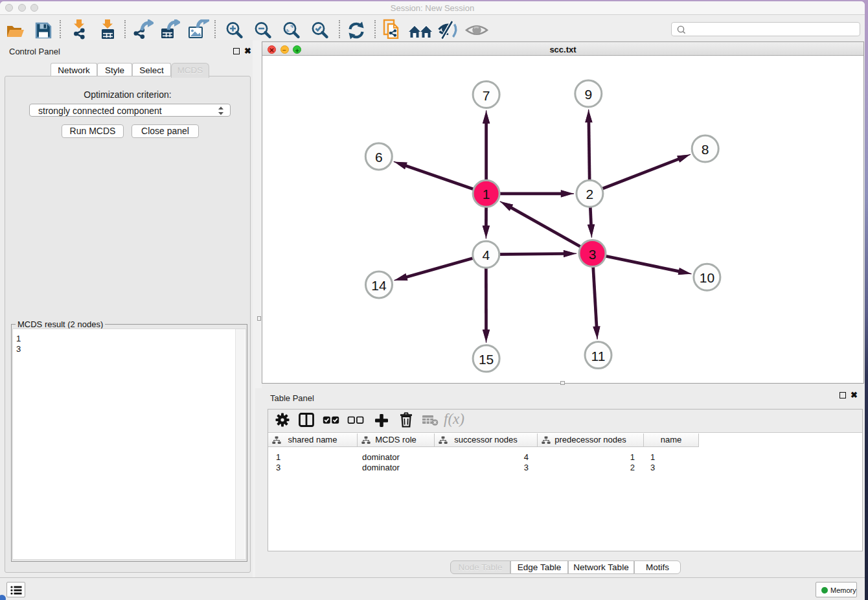 This screenshot has height=600, width=868. Describe the element at coordinates (486, 255) in the screenshot. I see `svg-text: 4` at that location.